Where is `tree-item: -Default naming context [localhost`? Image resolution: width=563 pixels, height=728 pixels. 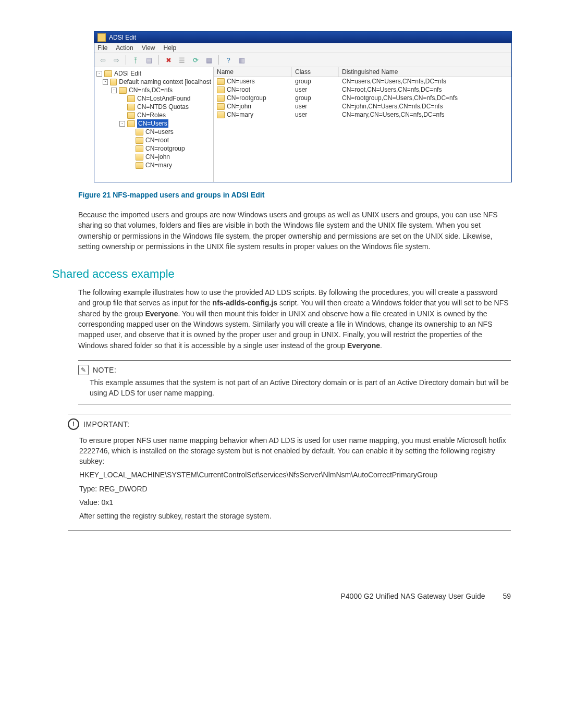 tree-item: -Default naming context [localhost is located at coordinates (154, 82).